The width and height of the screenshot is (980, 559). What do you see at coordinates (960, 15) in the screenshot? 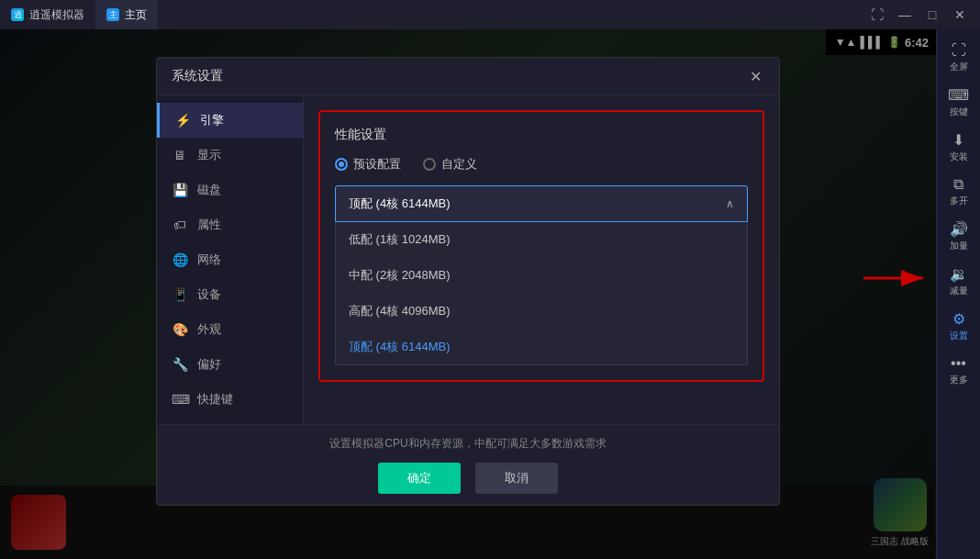
I see `close-button: ✕` at bounding box center [960, 15].